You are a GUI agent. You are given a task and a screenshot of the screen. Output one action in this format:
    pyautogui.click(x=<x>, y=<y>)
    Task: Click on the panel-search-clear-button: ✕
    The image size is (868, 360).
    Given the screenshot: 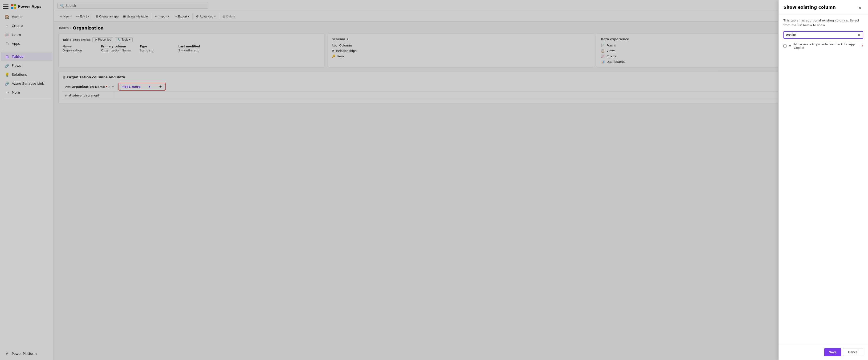 What is the action you would take?
    pyautogui.click(x=859, y=35)
    